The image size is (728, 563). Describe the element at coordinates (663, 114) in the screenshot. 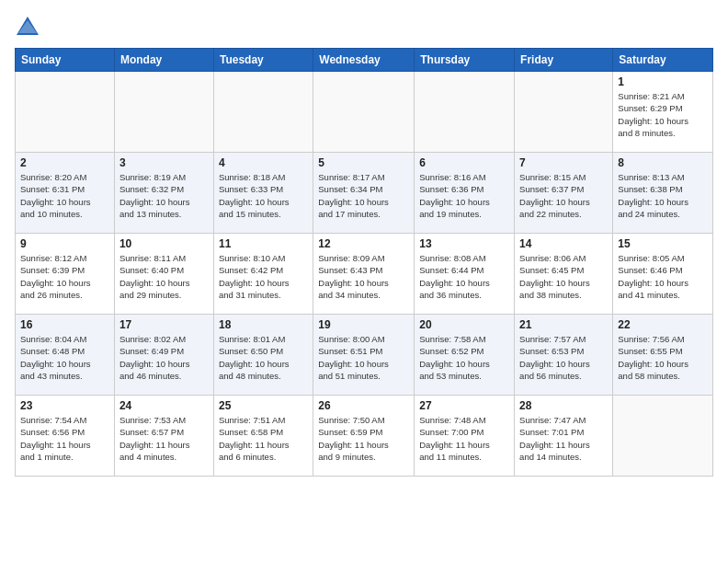

I see `day-info: Sunrise: 8:21 AM Sunset: 6:29 PM Dayligh…` at that location.